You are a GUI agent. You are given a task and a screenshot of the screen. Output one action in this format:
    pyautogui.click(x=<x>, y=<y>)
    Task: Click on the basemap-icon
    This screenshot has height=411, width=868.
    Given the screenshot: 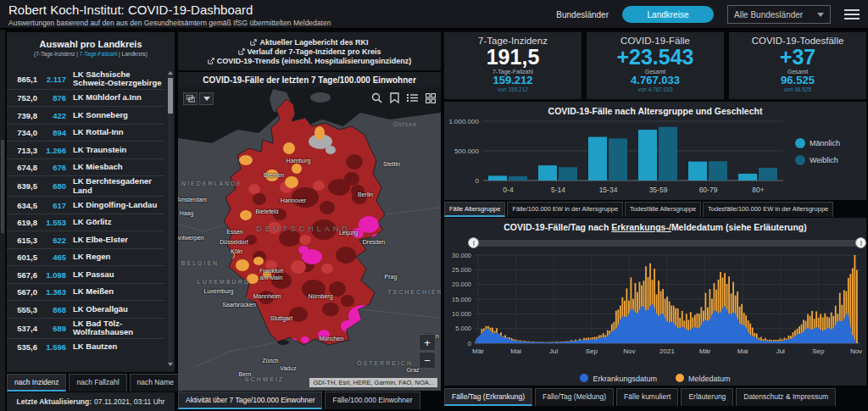 What is the action you would take?
    pyautogui.click(x=431, y=98)
    